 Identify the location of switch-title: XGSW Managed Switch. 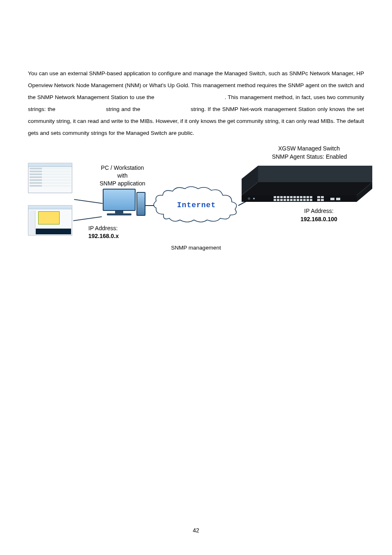
(309, 148).